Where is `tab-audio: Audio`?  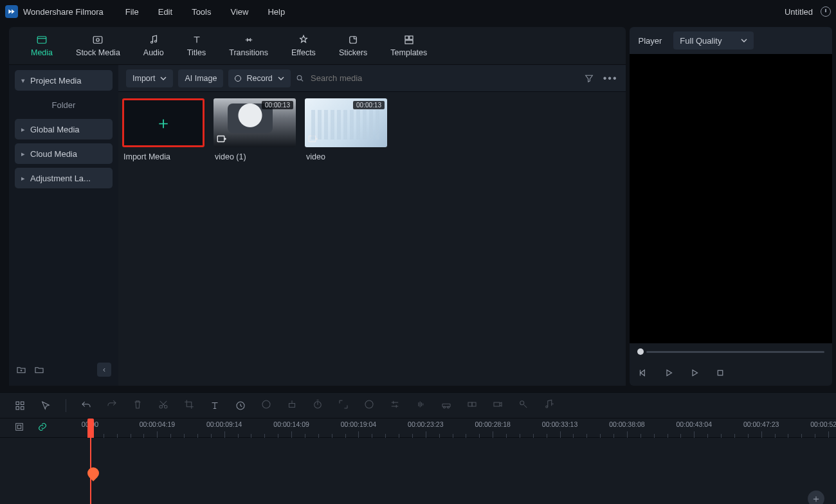 tab-audio: Audio is located at coordinates (154, 46).